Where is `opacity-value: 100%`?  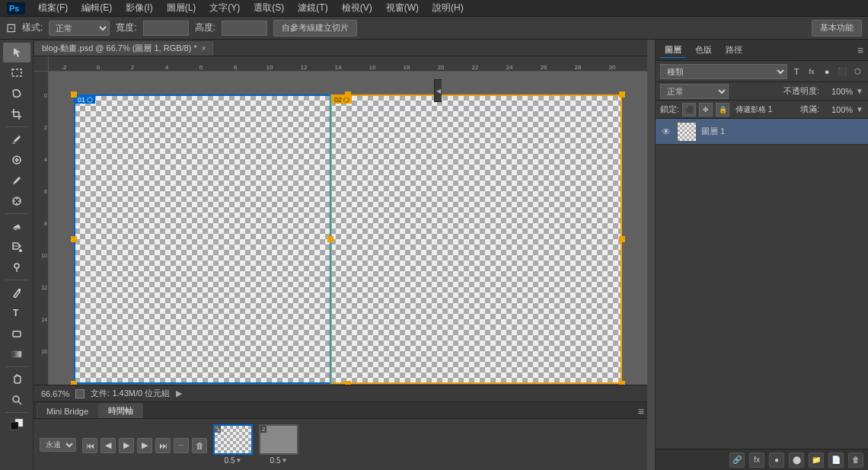 opacity-value: 100% is located at coordinates (838, 91).